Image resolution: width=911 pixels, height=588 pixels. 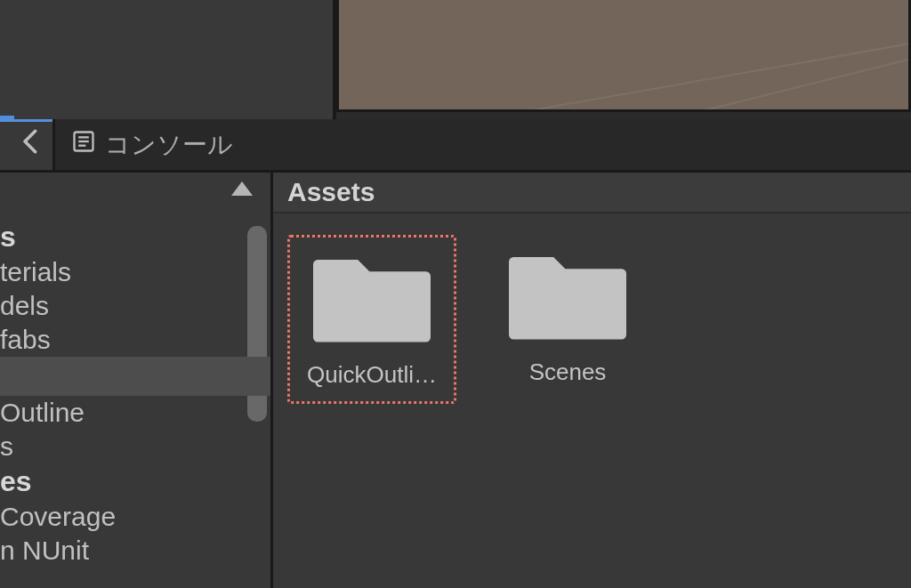 I want to click on tree-item: n NUnit, so click(x=135, y=551).